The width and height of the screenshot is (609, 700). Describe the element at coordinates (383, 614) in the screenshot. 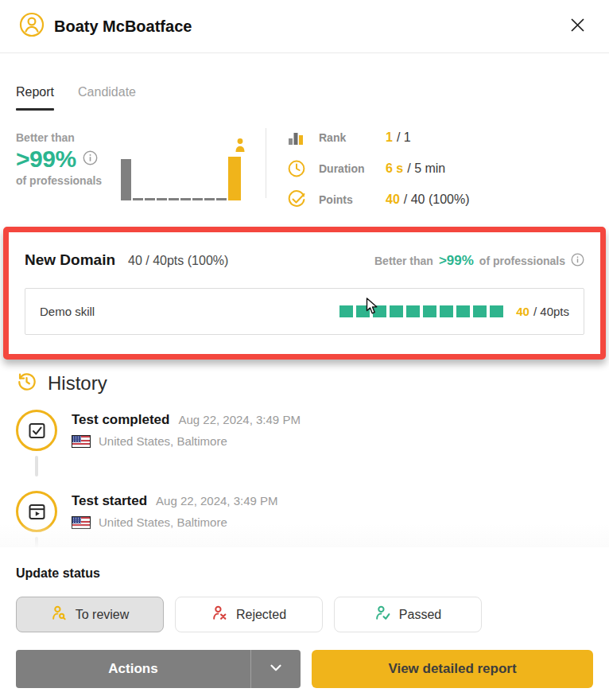

I see `person-check-icon` at that location.